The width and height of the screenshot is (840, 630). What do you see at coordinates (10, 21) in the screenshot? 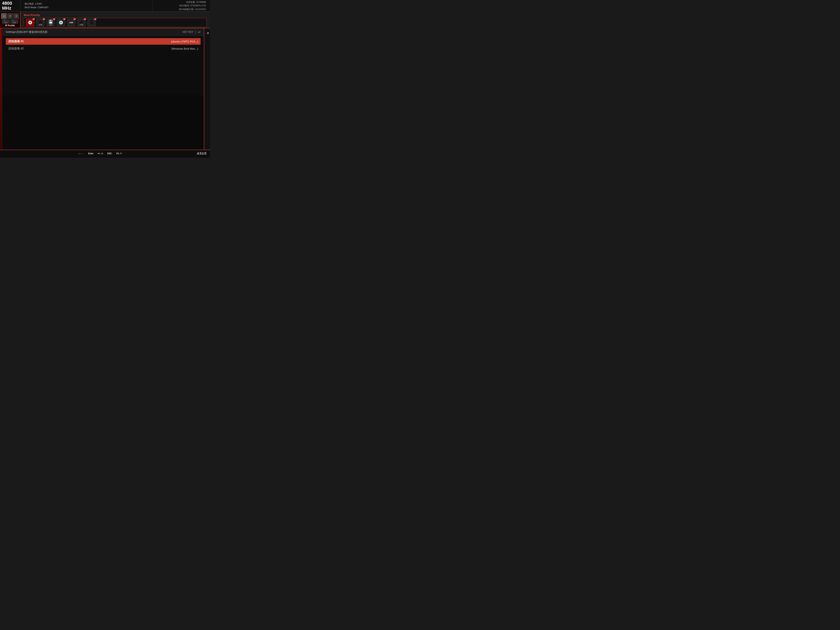
I see `profile-user-buttons: 1user 2user` at bounding box center [10, 21].